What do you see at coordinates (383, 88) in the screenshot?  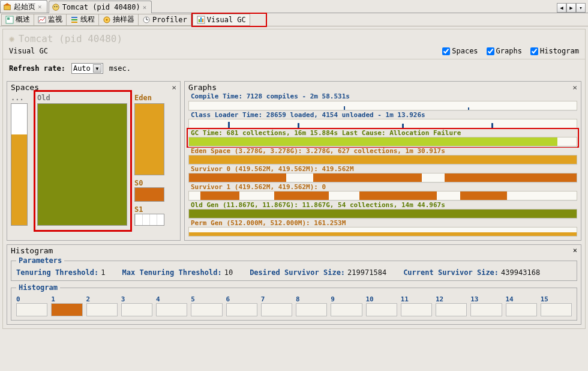 I see `panel-title: Graphs` at bounding box center [383, 88].